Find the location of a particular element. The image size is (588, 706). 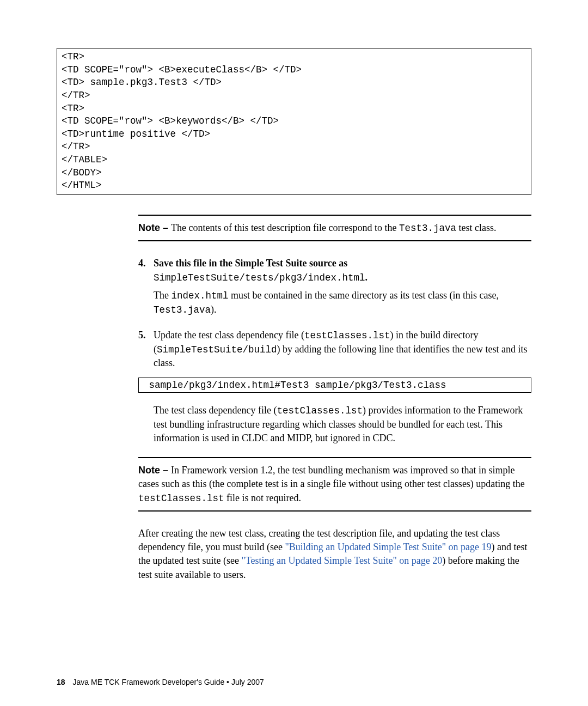

t: file is not required. is located at coordinates (262, 498).